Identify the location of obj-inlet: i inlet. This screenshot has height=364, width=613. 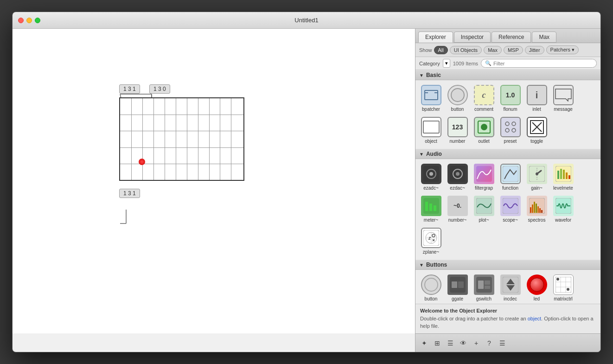
(537, 98).